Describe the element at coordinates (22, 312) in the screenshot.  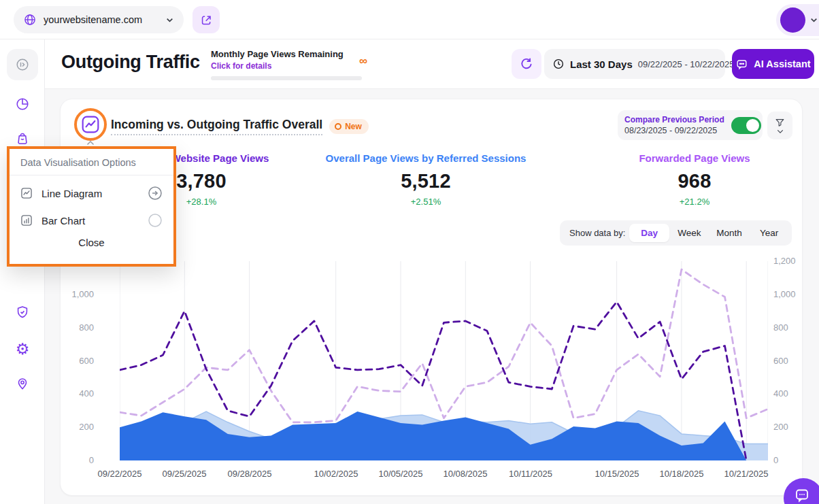
I see `shield-check-icon` at that location.